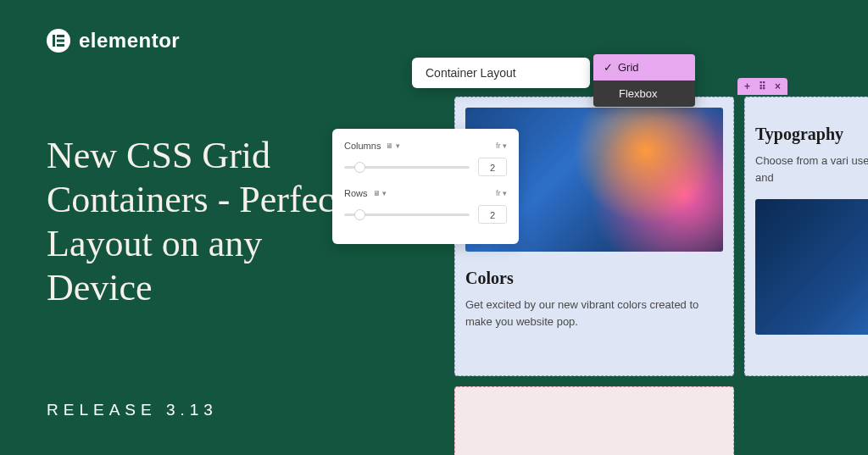 Image resolution: width=868 pixels, height=455 pixels. What do you see at coordinates (426, 186) in the screenshot?
I see `grid-controls-panel: Columns 🖥 ▾ fr ▾ 2 Rows 🖥 ▾ fr ▾ 2` at bounding box center [426, 186].